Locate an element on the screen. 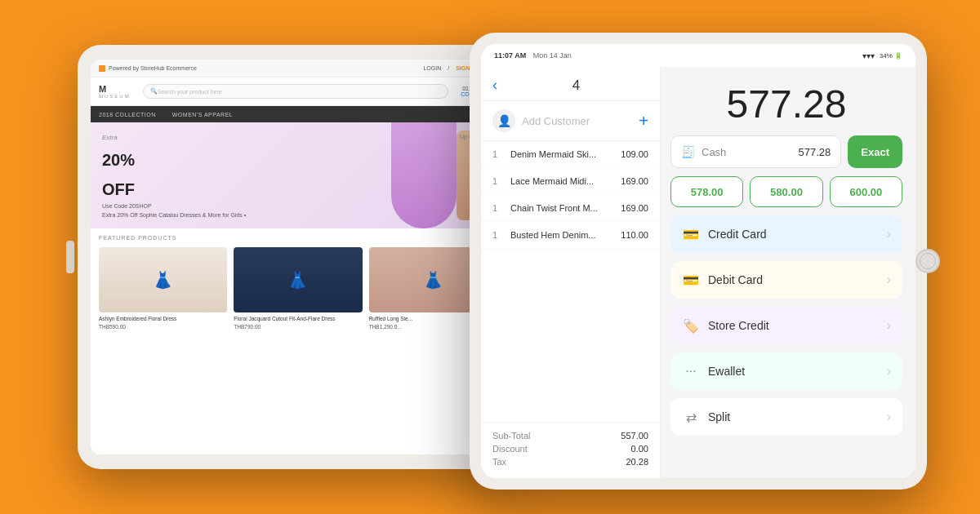 Image resolution: width=980 pixels, height=514 pixels. order-item: 1 Denim Mermaid Ski... 109.00 is located at coordinates (570, 155).